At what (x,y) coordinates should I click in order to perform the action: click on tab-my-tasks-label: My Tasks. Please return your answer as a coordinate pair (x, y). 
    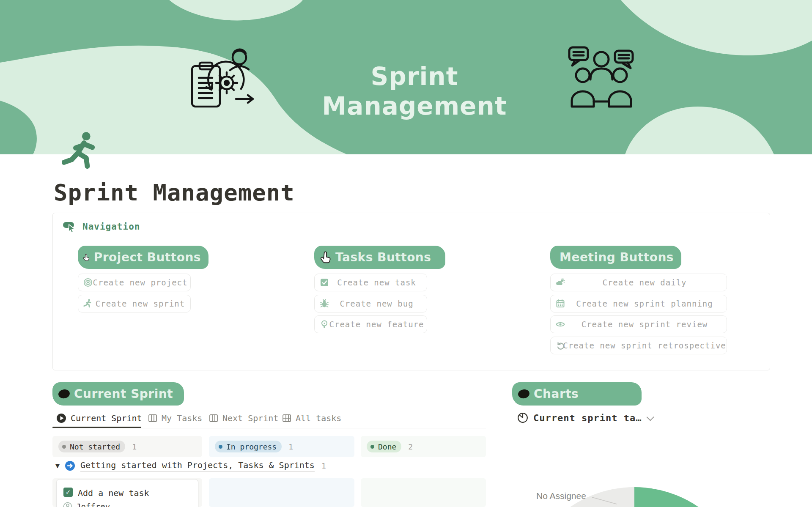
    Looking at the image, I should click on (182, 418).